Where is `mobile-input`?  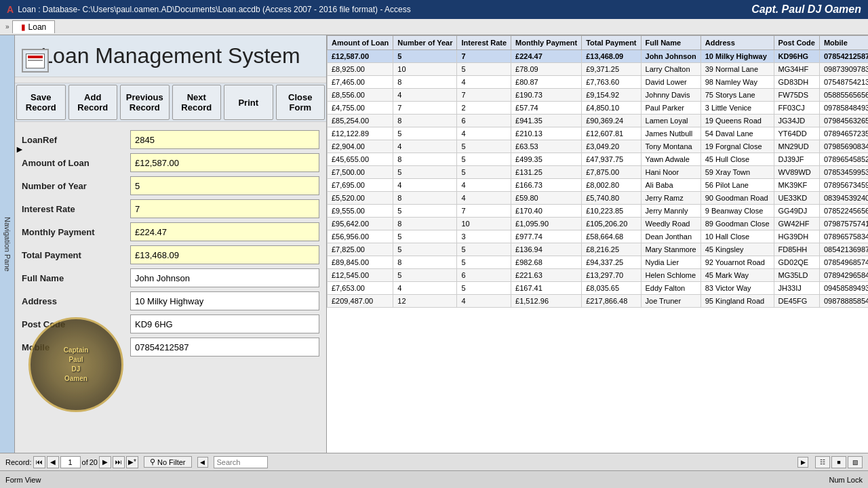
mobile-input is located at coordinates (225, 347).